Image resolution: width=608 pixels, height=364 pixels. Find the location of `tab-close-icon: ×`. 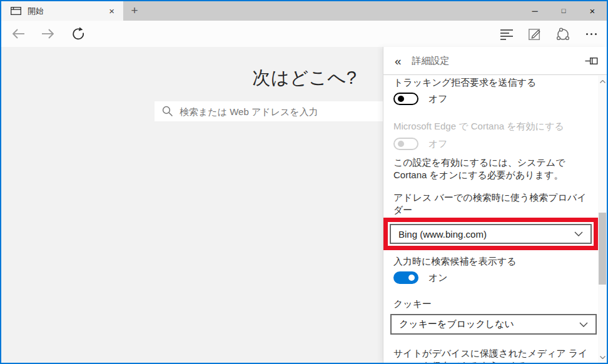

tab-close-icon: × is located at coordinates (111, 11).